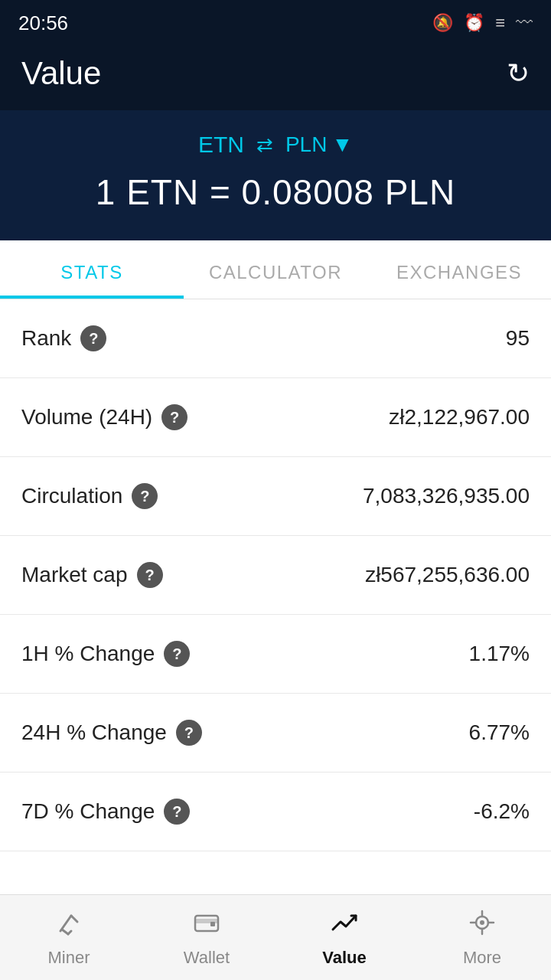 The width and height of the screenshot is (551, 980). Describe the element at coordinates (276, 270) in the screenshot. I see `tab-calculator: CALCULATOR` at that location.